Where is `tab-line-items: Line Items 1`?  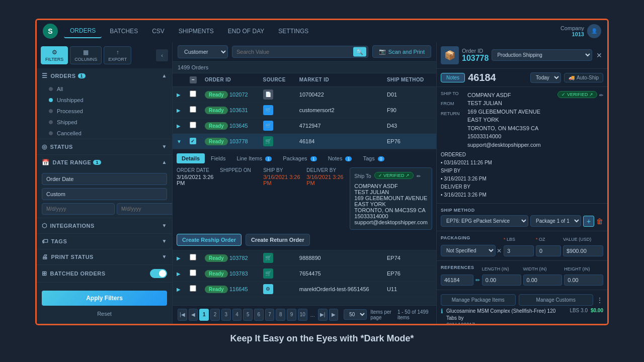
tab-line-items: Line Items 1 is located at coordinates (254, 158).